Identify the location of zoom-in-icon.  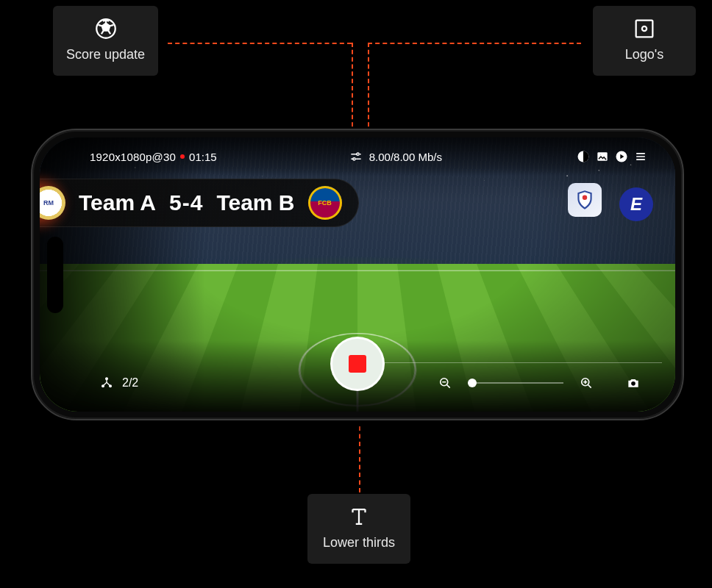
(586, 383).